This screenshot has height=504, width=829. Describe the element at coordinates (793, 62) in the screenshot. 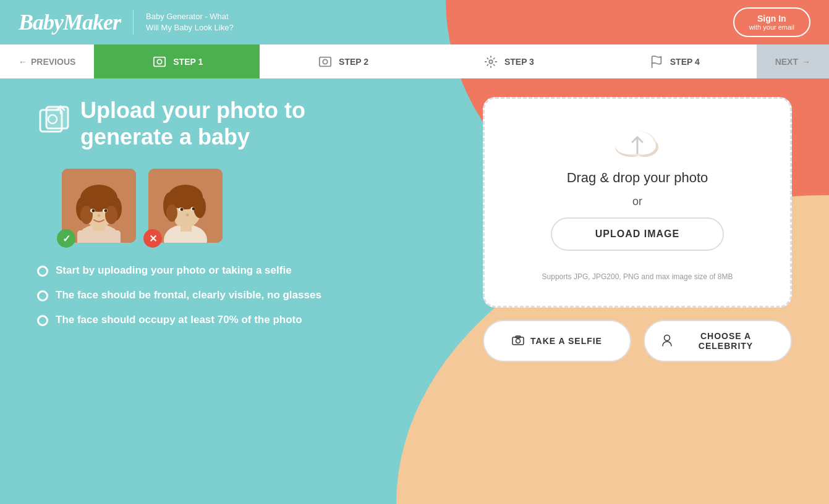

I see `next-button: NEXT →` at that location.